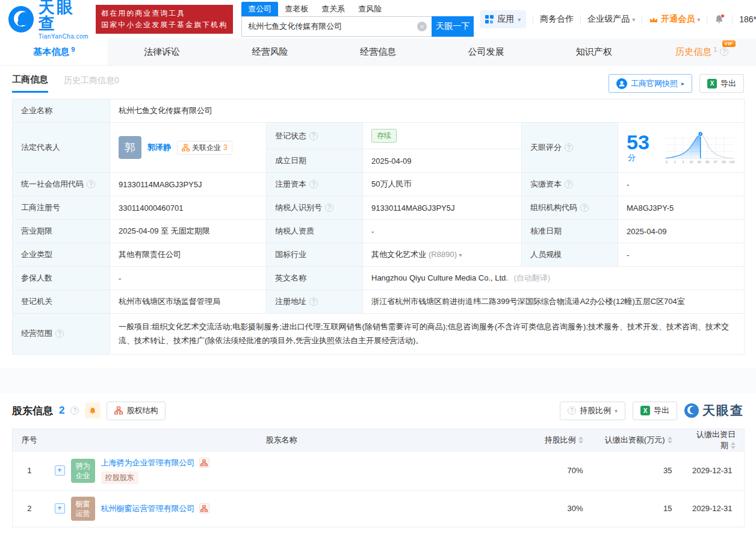 This screenshot has height=534, width=756. What do you see at coordinates (270, 52) in the screenshot?
I see `tab-label: 经营风险` at bounding box center [270, 52].